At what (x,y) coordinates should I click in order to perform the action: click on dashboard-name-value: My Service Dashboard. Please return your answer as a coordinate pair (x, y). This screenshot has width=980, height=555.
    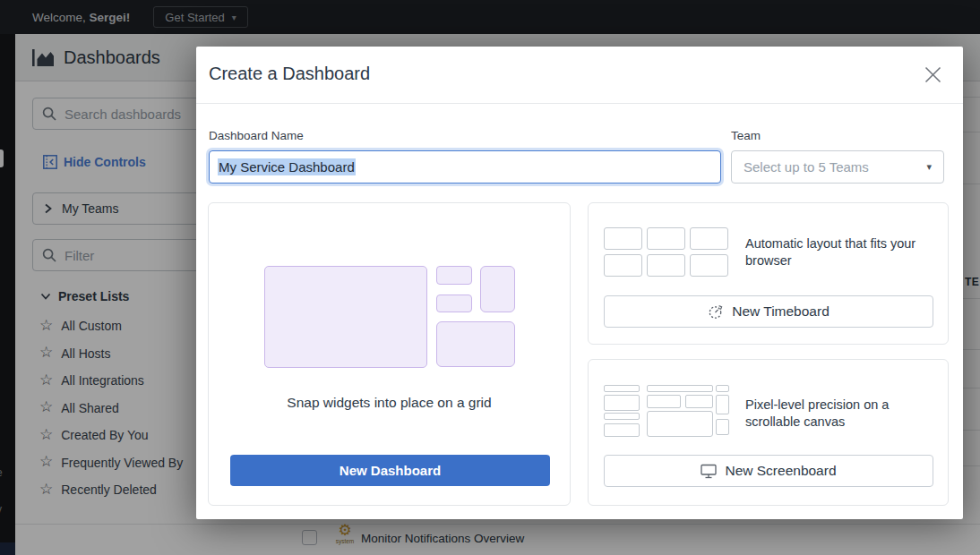
    Looking at the image, I should click on (287, 166).